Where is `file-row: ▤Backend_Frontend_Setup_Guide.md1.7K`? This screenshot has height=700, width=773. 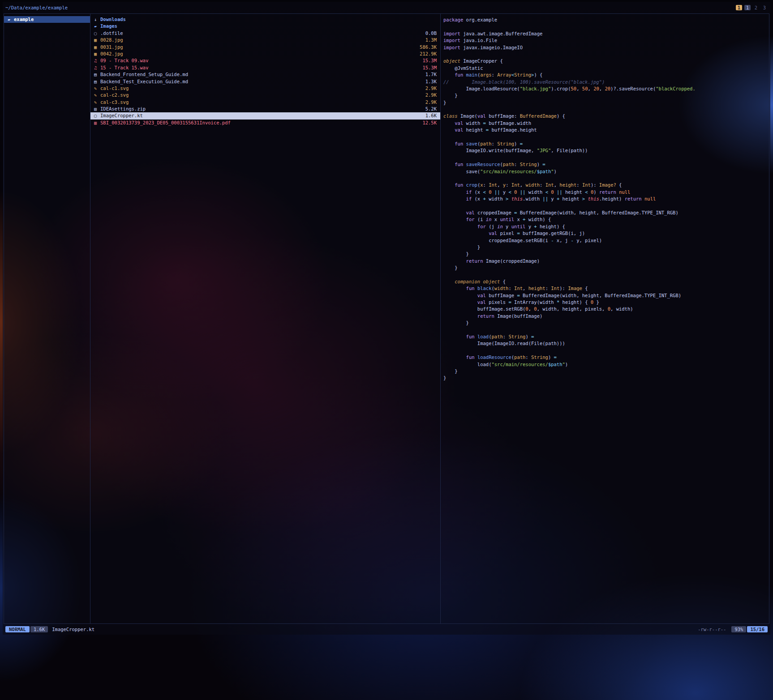
file-row: ▤Backend_Frontend_Setup_Guide.md1.7K is located at coordinates (265, 74).